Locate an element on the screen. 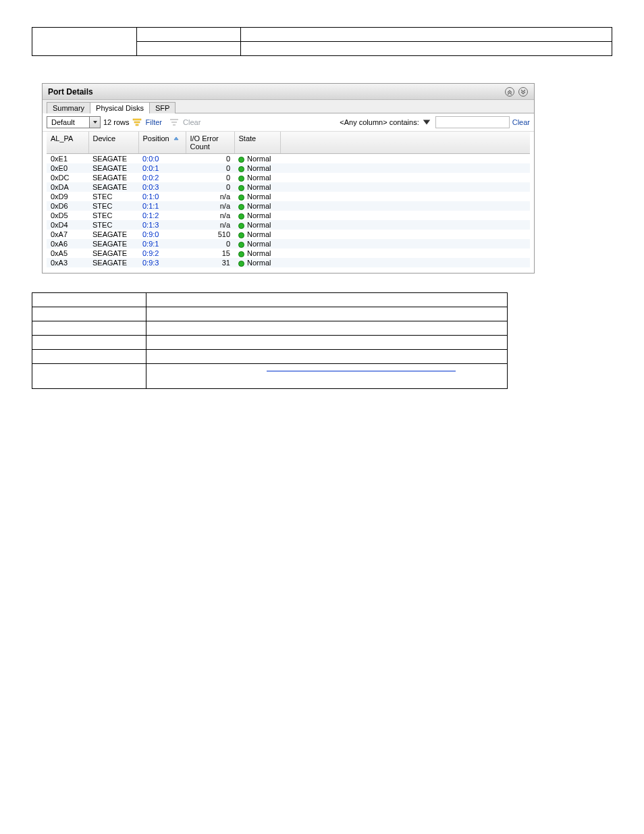 The height and width of the screenshot is (834, 644). col-spacer is located at coordinates (405, 143).